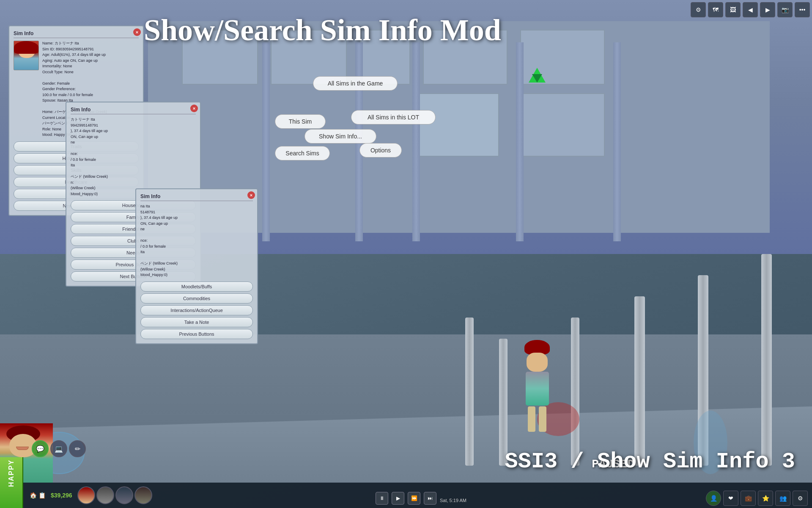 Image resolution: width=812 pixels, height=508 pixels. I want to click on bottom-right-icons: 👤 ❤ 💼 ⭐ 👥 ⚙, so click(757, 498).